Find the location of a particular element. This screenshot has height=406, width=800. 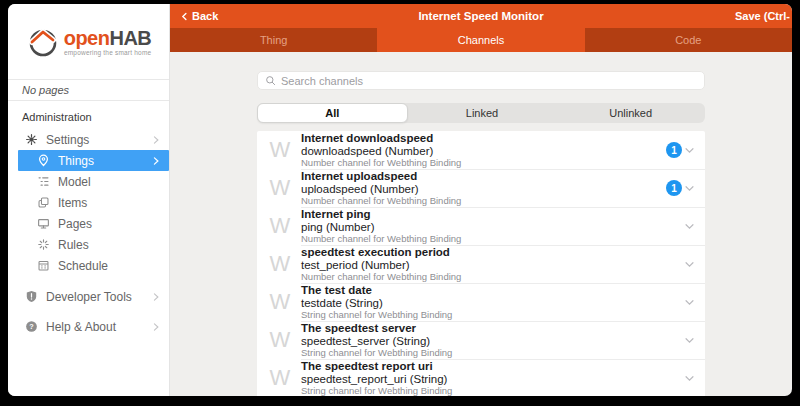

channel-id: downloadspeed (Number) is located at coordinates (484, 152).